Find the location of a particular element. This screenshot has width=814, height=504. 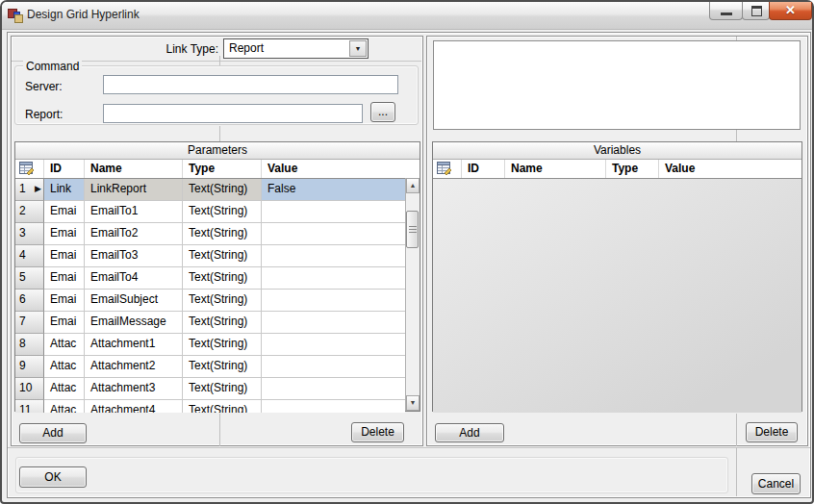

link-type-select: Report ▼ is located at coordinates (296, 48).